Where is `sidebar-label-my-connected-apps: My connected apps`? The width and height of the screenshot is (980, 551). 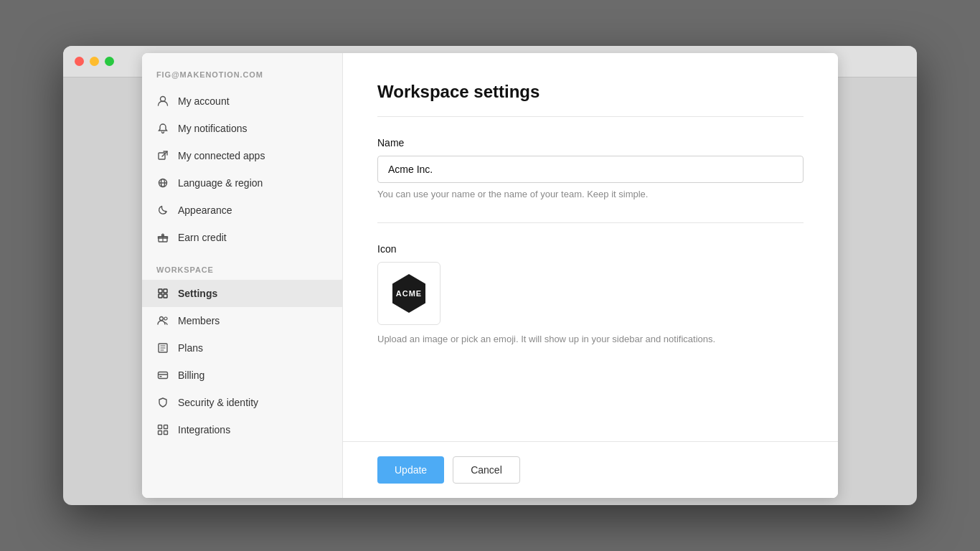
sidebar-label-my-connected-apps: My connected apps is located at coordinates (221, 156).